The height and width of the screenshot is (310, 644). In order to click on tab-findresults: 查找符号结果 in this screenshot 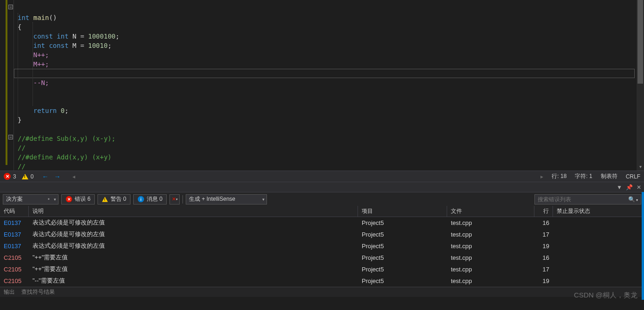, I will do `click(38, 292)`.